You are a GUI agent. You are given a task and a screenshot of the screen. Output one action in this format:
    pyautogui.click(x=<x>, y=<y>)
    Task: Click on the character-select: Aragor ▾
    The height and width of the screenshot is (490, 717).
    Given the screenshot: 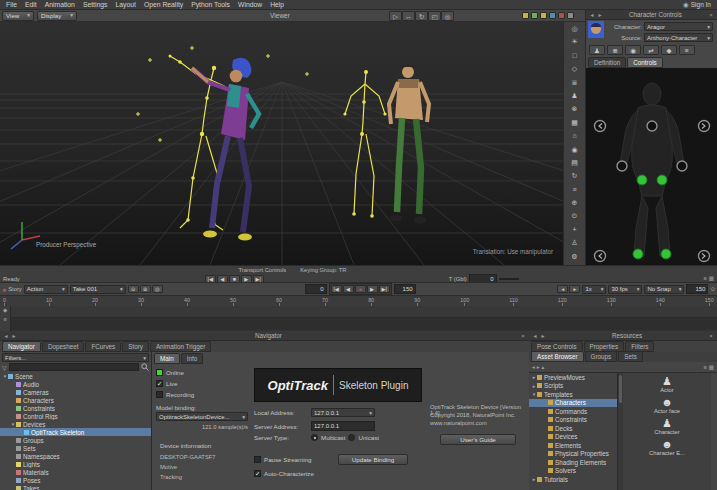 What is the action you would take?
    pyautogui.click(x=678, y=26)
    